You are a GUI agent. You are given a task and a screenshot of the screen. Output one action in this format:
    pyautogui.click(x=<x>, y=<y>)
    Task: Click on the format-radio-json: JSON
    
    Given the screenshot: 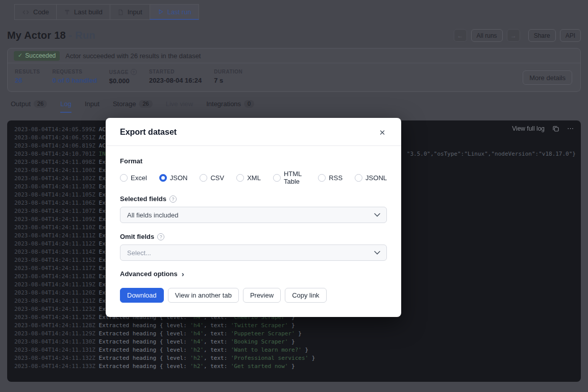 What is the action you would take?
    pyautogui.click(x=174, y=178)
    